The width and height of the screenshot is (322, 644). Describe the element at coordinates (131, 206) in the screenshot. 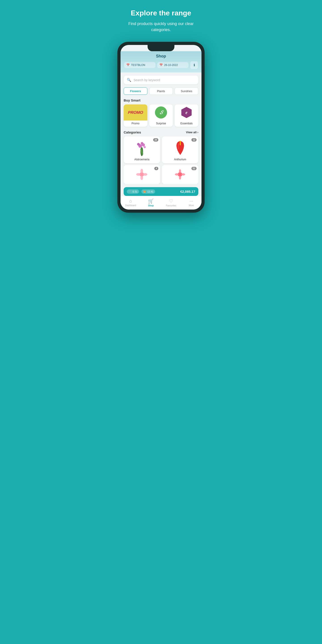

I see `nav-dashboard-label: Dashboard` at that location.